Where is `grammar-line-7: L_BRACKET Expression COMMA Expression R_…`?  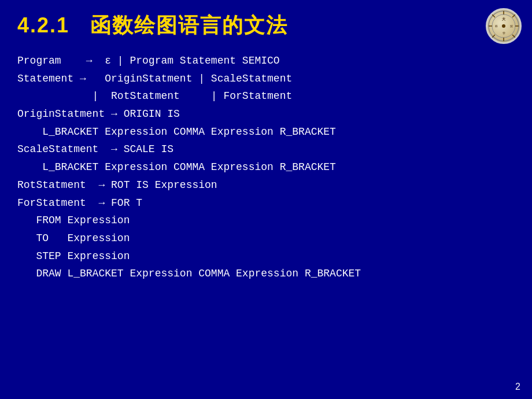
grammar-line-7: L_BRACKET Expression COMMA Expression R_… is located at coordinates (266, 168).